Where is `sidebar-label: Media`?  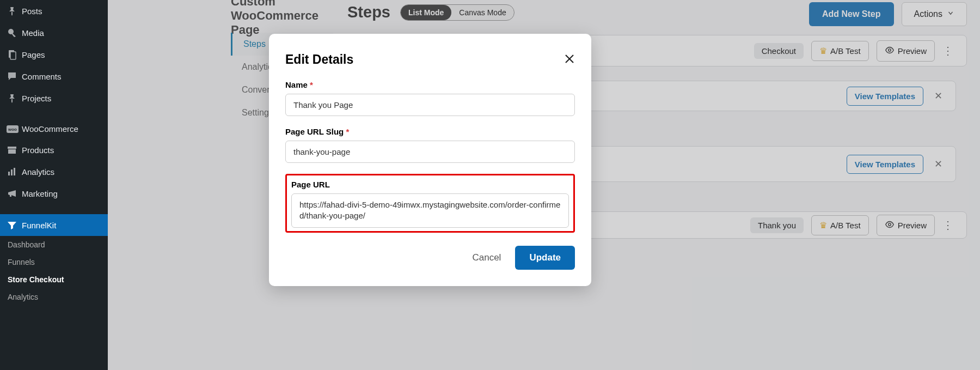
sidebar-label: Media is located at coordinates (33, 33).